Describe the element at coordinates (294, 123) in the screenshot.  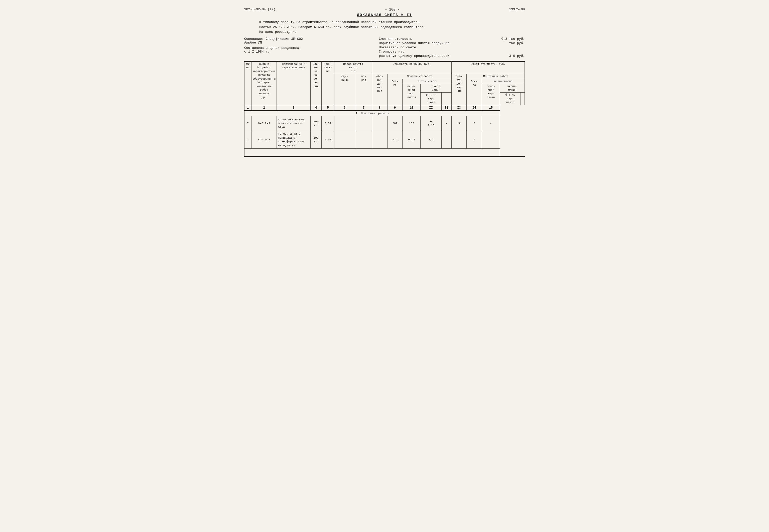
I see `cell-naim: Установка щитка осветительного ОЩ-6` at that location.